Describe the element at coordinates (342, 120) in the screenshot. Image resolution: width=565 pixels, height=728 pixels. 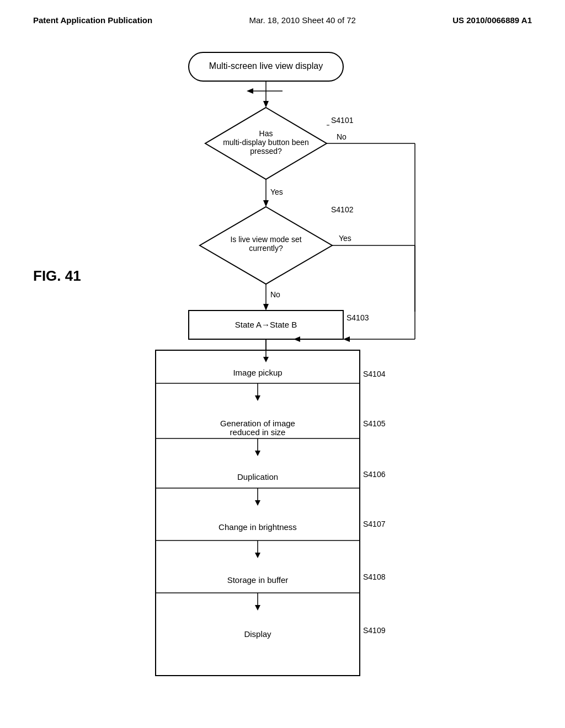
I see `svg-text: S4101` at that location.